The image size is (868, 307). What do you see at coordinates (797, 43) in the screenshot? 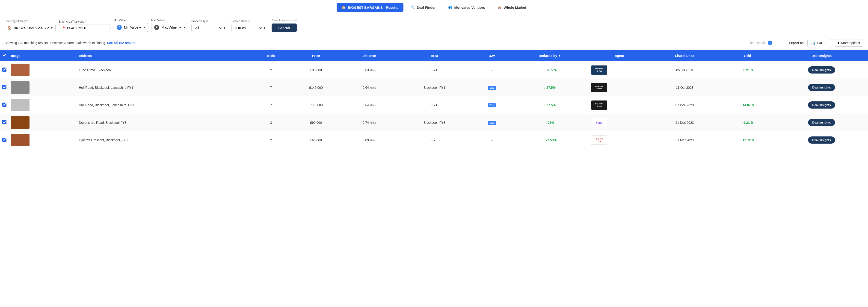
I see `export-label: Export as:` at bounding box center [797, 43].